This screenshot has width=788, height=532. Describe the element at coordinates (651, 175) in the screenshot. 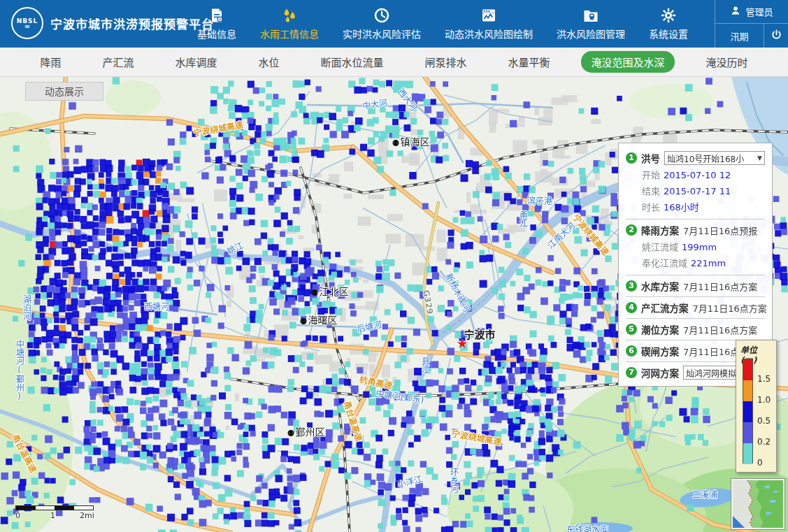

I see `detail-label: 开始` at that location.